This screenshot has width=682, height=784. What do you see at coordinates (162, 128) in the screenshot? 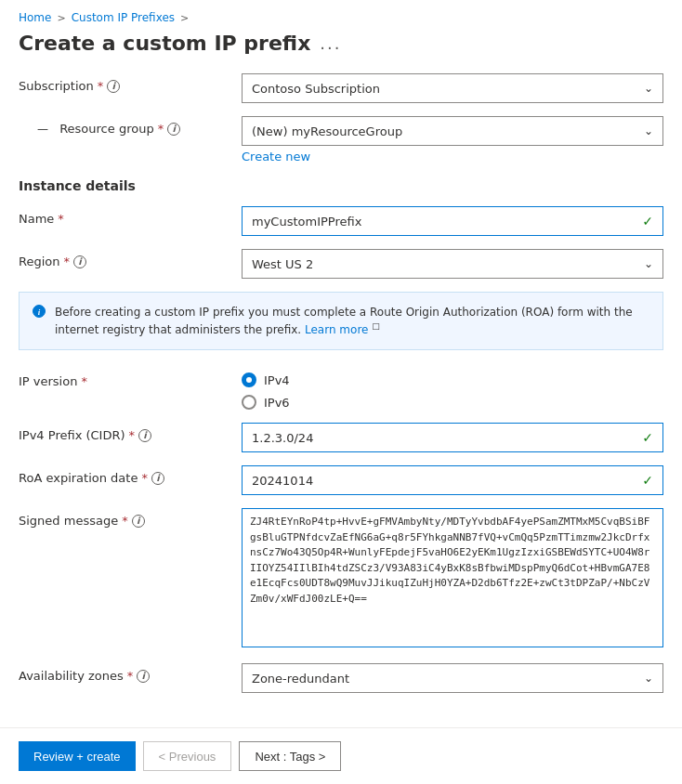
I see `resource-group-required: *` at bounding box center [162, 128].